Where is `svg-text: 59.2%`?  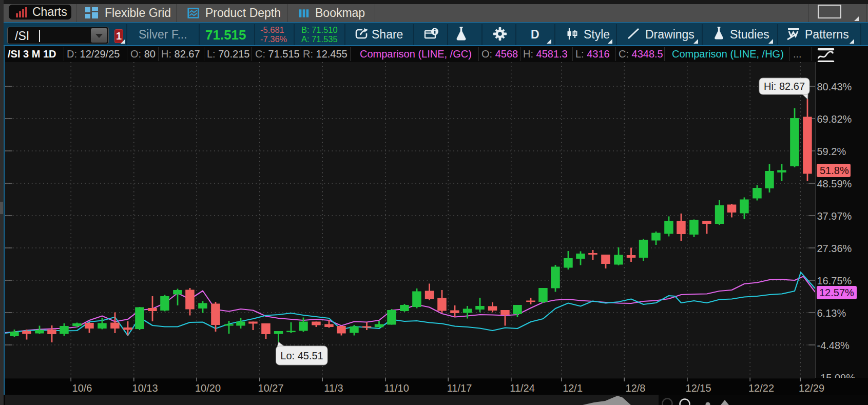 svg-text: 59.2% is located at coordinates (832, 151).